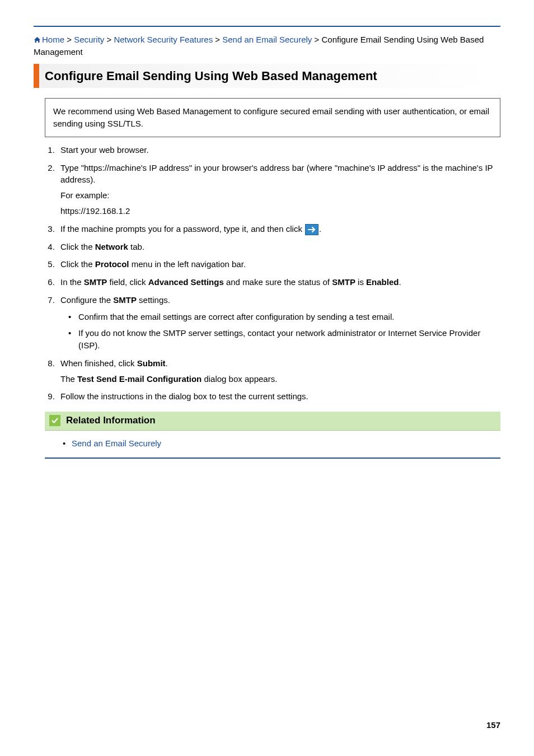 Image resolution: width=534 pixels, height=756 pixels. I want to click on page-heading-wrap: Configure Email Sending Using Web Based …, so click(267, 76).